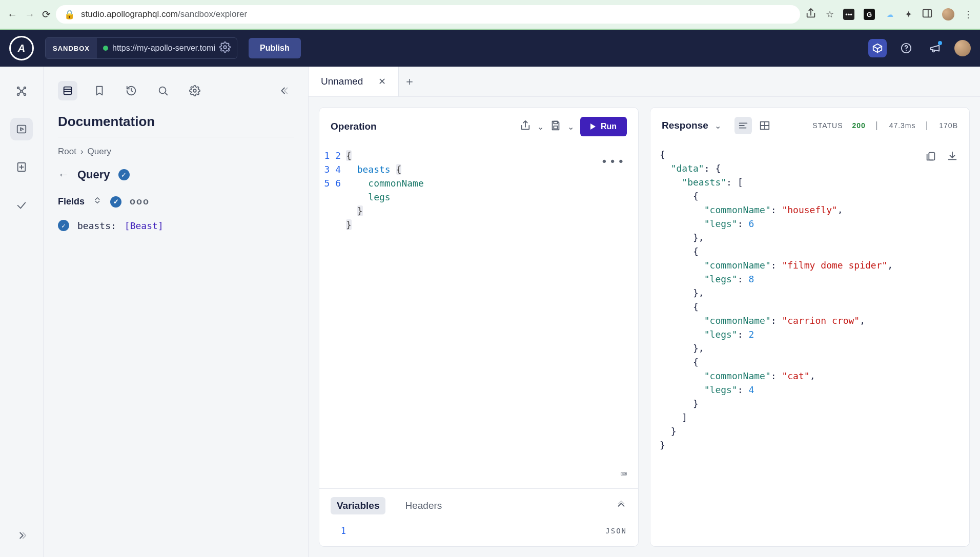 The image size is (980, 557). What do you see at coordinates (604, 127) in the screenshot?
I see `run-button: Run` at bounding box center [604, 127].